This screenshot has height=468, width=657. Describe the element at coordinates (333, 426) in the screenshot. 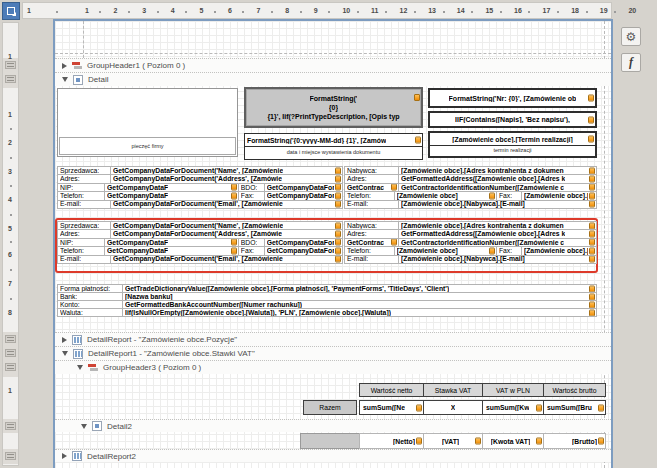

I see `band-header-detail2: Detail2` at that location.